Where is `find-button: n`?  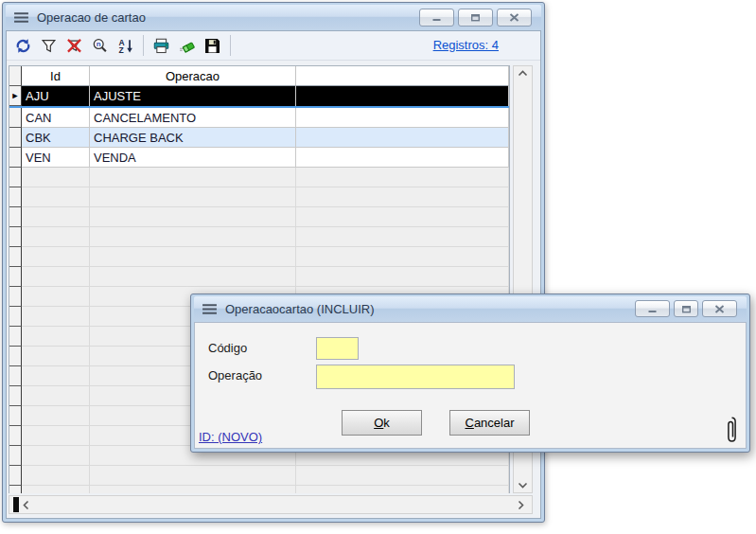
find-button: n is located at coordinates (100, 45).